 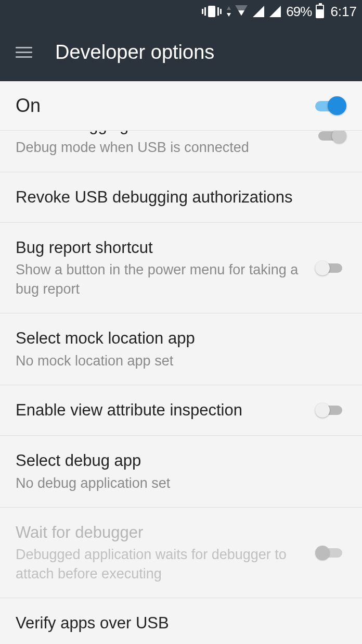 What do you see at coordinates (331, 553) in the screenshot?
I see `switch-wait-debugger` at bounding box center [331, 553].